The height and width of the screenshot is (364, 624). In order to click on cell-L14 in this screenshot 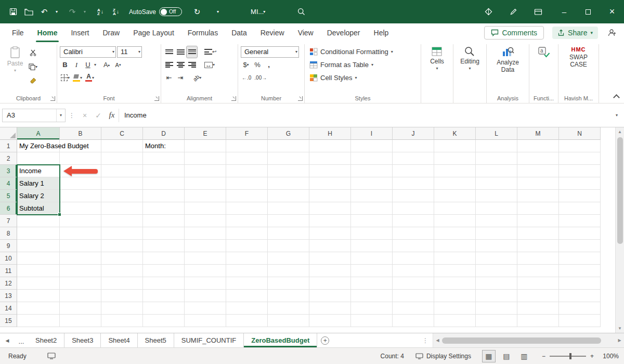, I will do `click(497, 308)`.